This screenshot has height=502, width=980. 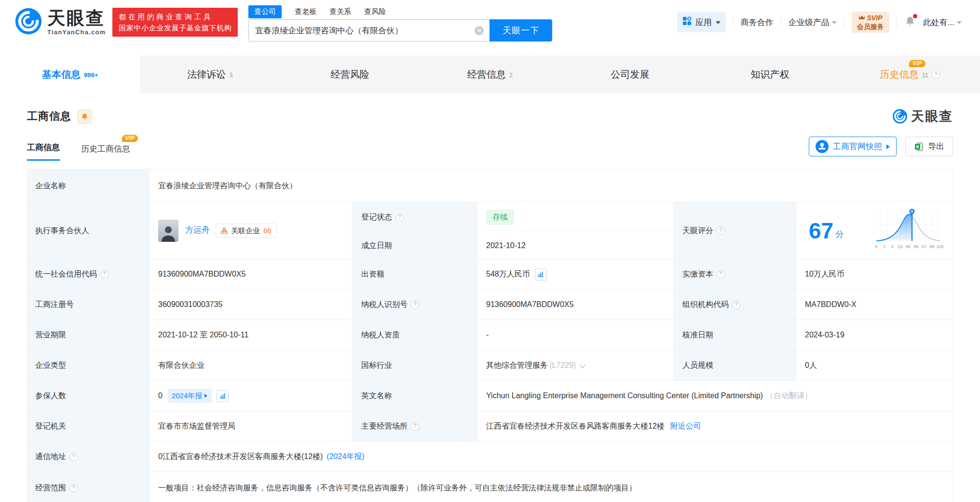 What do you see at coordinates (89, 185) in the screenshot?
I see `field-label: 企业名称` at bounding box center [89, 185].